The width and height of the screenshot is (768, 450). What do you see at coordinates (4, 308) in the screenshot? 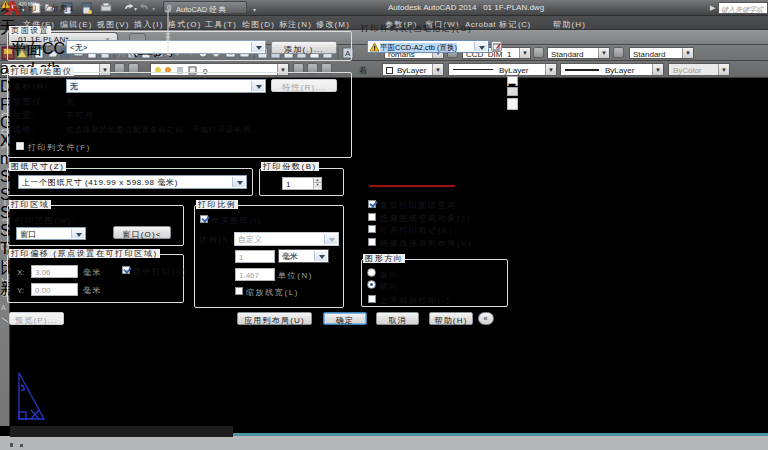
I see `svg-text: A` at bounding box center [4, 308].